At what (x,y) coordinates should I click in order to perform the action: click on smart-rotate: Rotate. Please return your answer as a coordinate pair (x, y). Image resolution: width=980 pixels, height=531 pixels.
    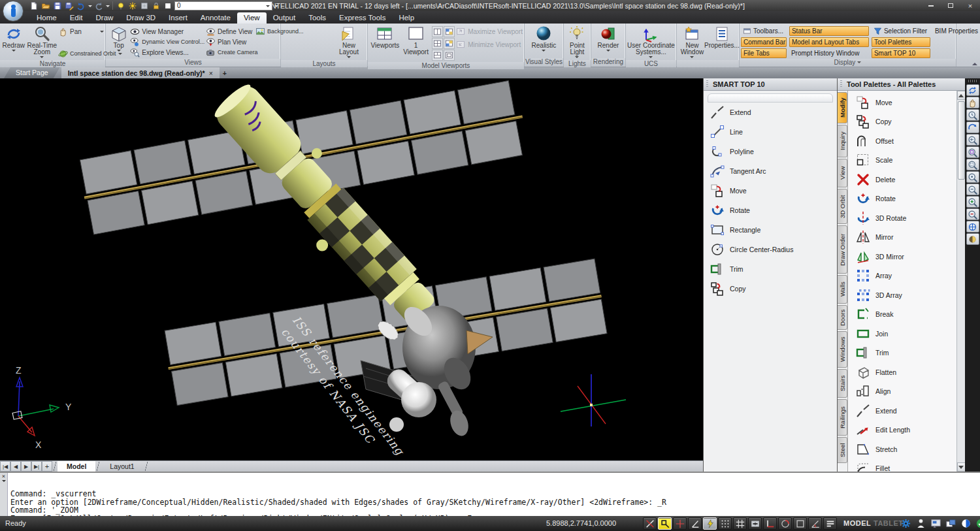
    Looking at the image, I should click on (770, 210).